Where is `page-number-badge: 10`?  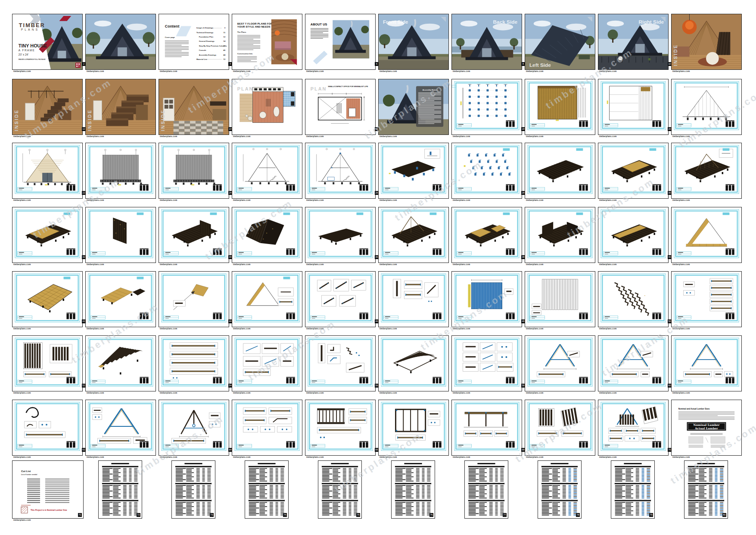
page-number-badge: 10 is located at coordinates (669, 64).